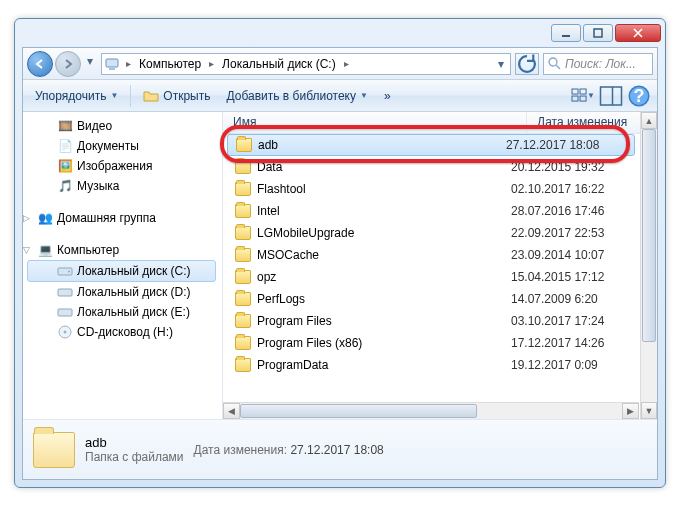 The height and width of the screenshot is (505, 680). What do you see at coordinates (431, 233) in the screenshot?
I see `table-row: LGMobileUpgrade22.09.2017 22:53` at bounding box center [431, 233].